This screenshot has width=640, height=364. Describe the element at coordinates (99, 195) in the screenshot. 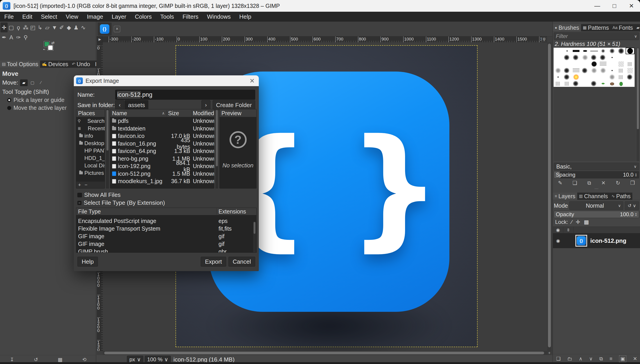

I see `show-all-files-option: Show All Files` at that location.